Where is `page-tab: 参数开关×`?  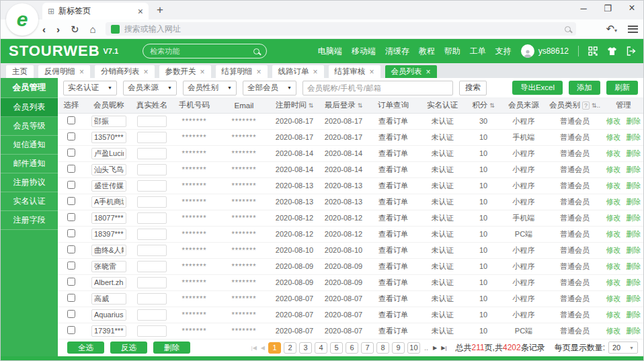 page-tab: 参数开关× is located at coordinates (186, 71).